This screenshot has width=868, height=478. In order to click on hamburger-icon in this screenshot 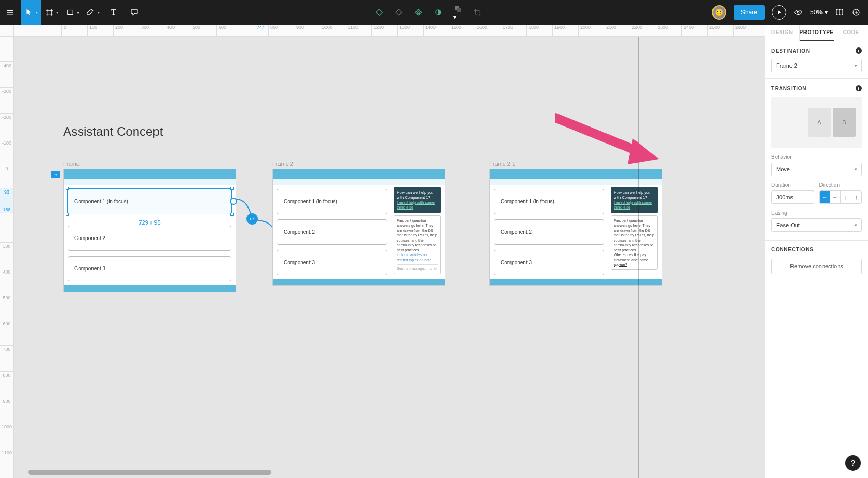, I will do `click(10, 12)`.